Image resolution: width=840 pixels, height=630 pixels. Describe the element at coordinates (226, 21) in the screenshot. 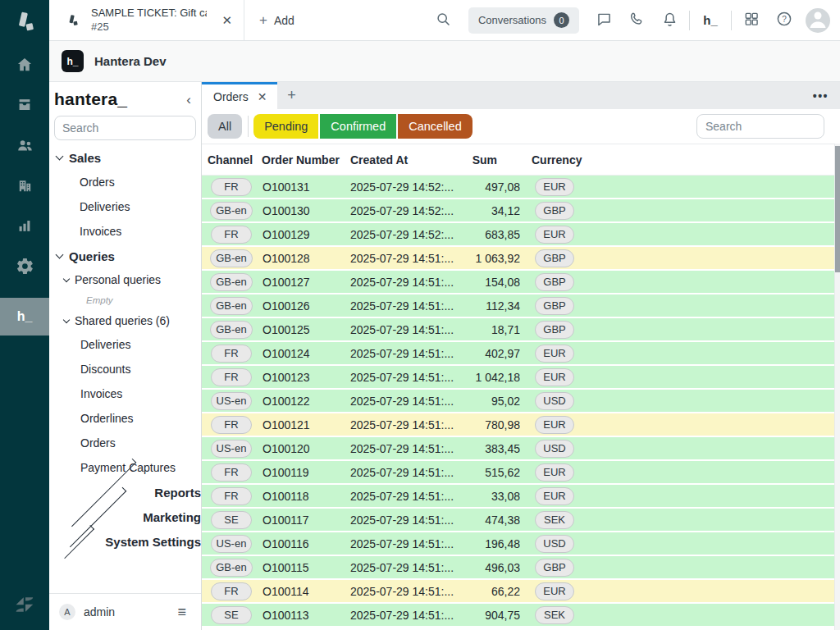

I see `ticket-close-button: ✕` at that location.